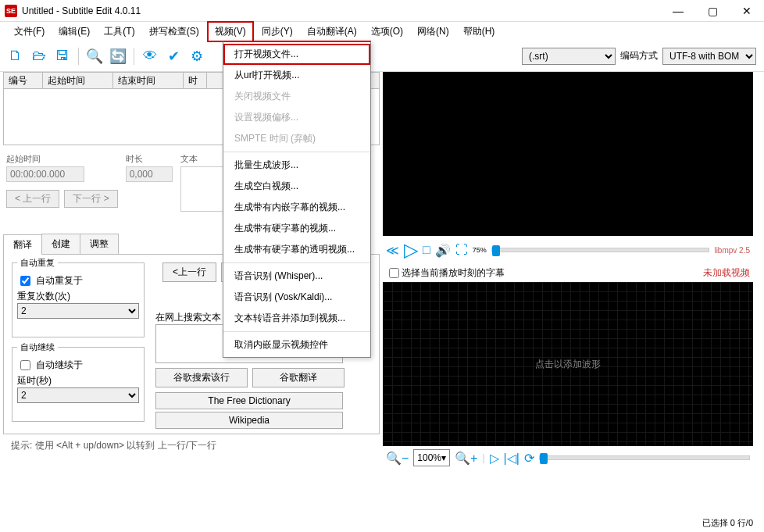  Describe the element at coordinates (197, 56) in the screenshot. I see `settings-icon: ⚙` at that location.